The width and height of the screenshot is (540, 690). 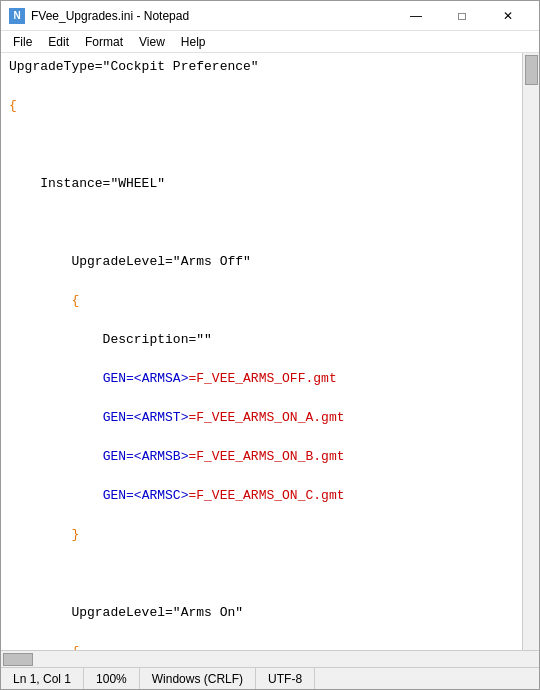 I want to click on line-12: GEN=<ARMSC>=F_VEE_ARMS_ON_C.gmt, so click(x=262, y=496).